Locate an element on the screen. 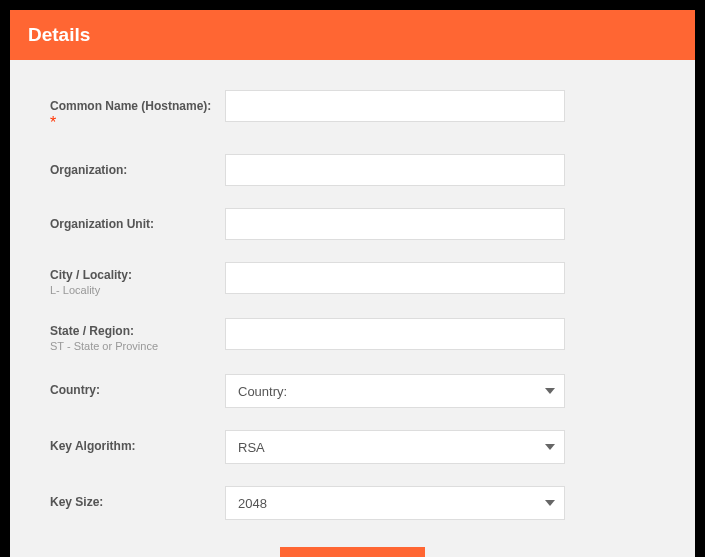 This screenshot has width=705, height=557. hint-state: ST - State or Province is located at coordinates (132, 346).